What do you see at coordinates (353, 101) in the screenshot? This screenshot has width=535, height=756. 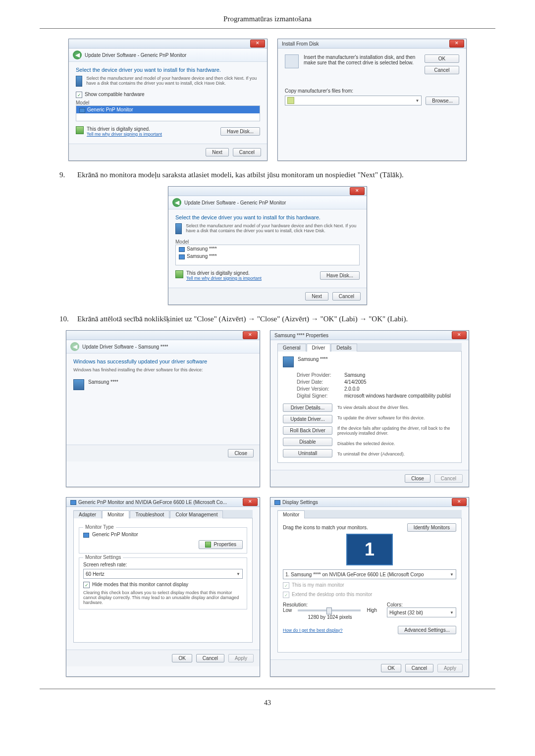 I see `path-combo: ▼` at bounding box center [353, 101].